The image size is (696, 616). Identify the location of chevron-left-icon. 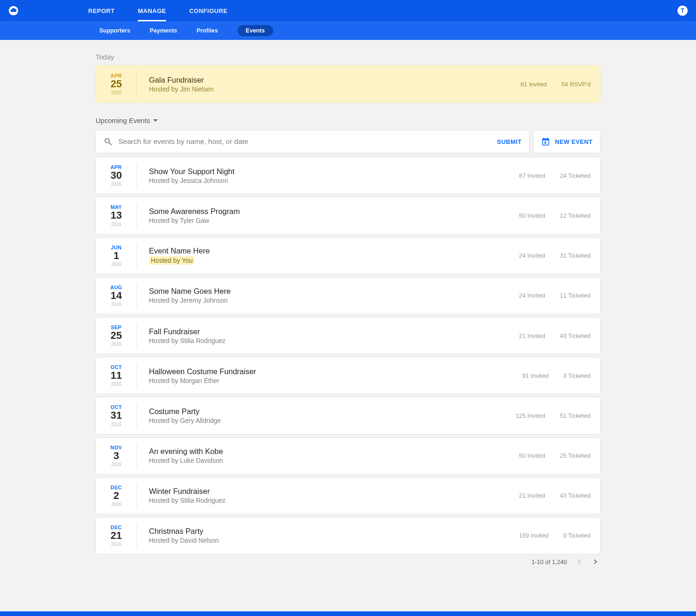
(579, 562).